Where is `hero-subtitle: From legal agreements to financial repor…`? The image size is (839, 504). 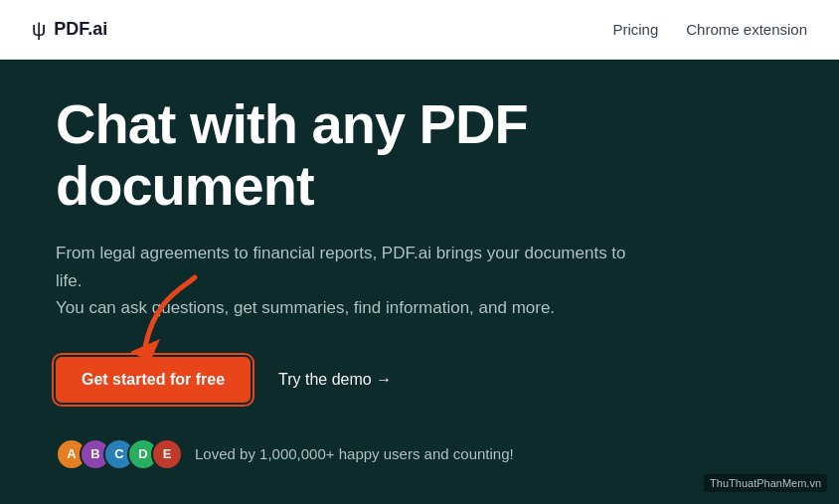
hero-subtitle: From legal agreements to financial repor… is located at coordinates (354, 280).